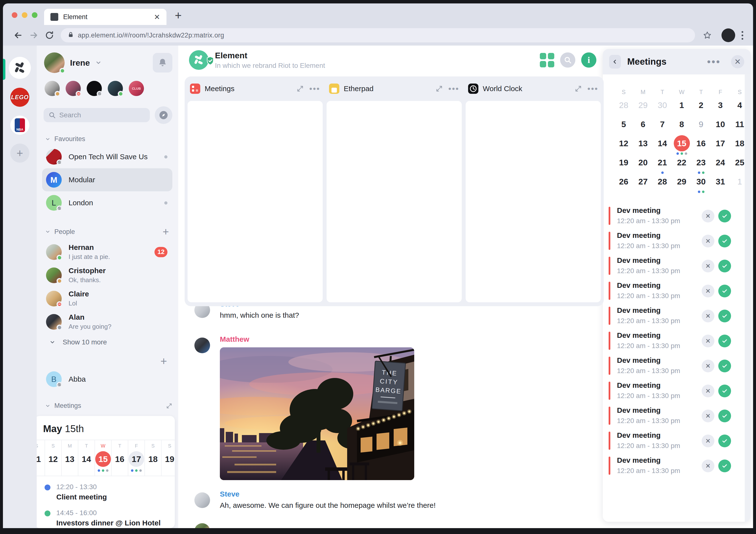  What do you see at coordinates (682, 162) in the screenshot?
I see `calendar-day-cell: 22` at bounding box center [682, 162].